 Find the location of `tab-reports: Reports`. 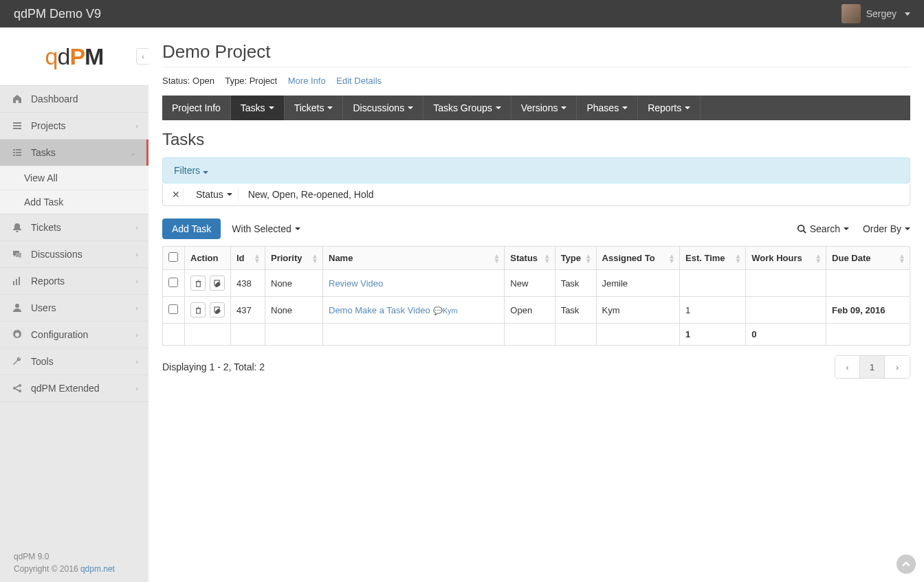

tab-reports: Reports is located at coordinates (670, 108).